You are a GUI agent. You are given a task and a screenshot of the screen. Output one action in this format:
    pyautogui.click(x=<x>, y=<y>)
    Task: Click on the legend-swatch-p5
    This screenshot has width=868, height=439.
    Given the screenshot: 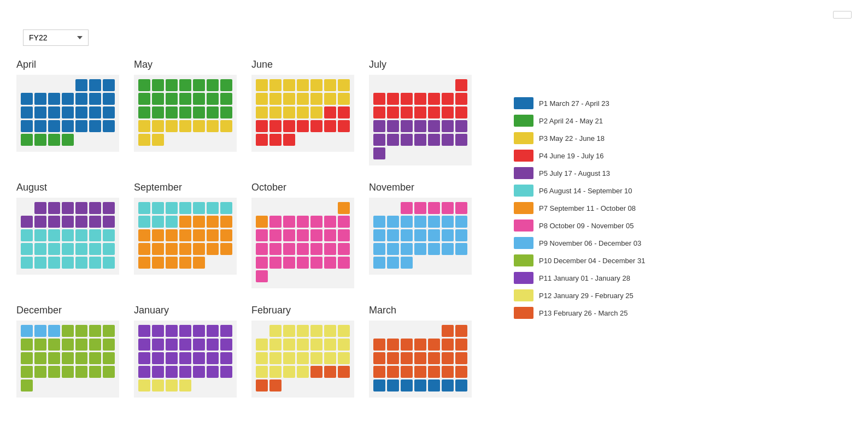 What is the action you would take?
    pyautogui.click(x=524, y=173)
    